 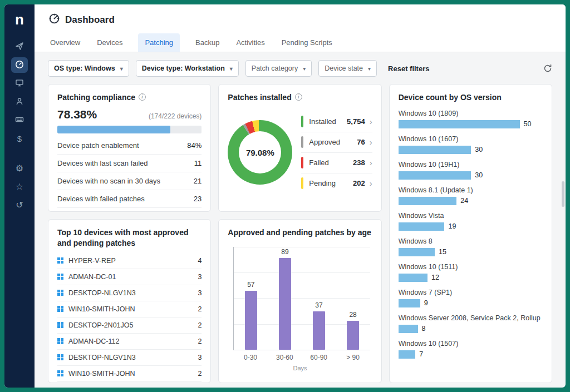 I want to click on compliance-stats: Device patch enablement 84% Devices with…, so click(x=129, y=172).